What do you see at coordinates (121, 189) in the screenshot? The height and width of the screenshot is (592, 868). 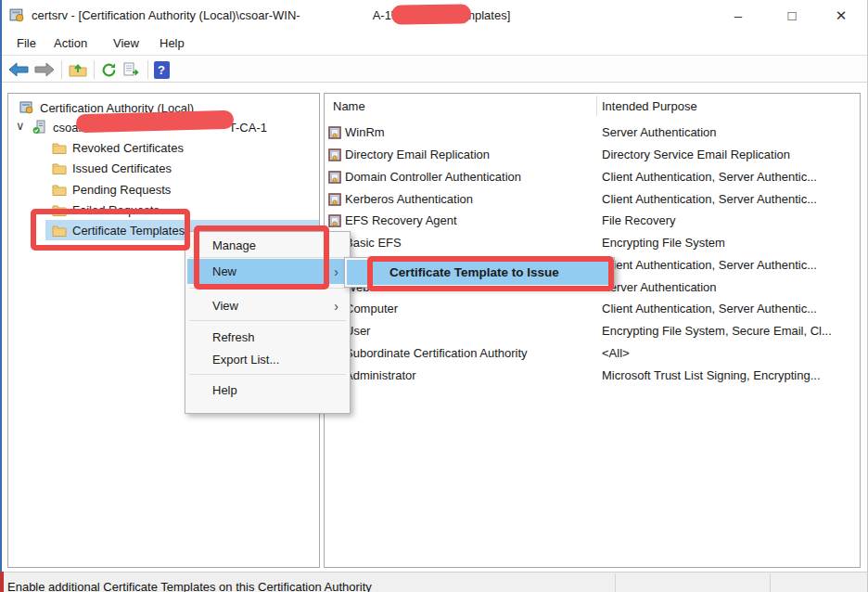 I see `tree-item-label: Pending Requests` at bounding box center [121, 189].